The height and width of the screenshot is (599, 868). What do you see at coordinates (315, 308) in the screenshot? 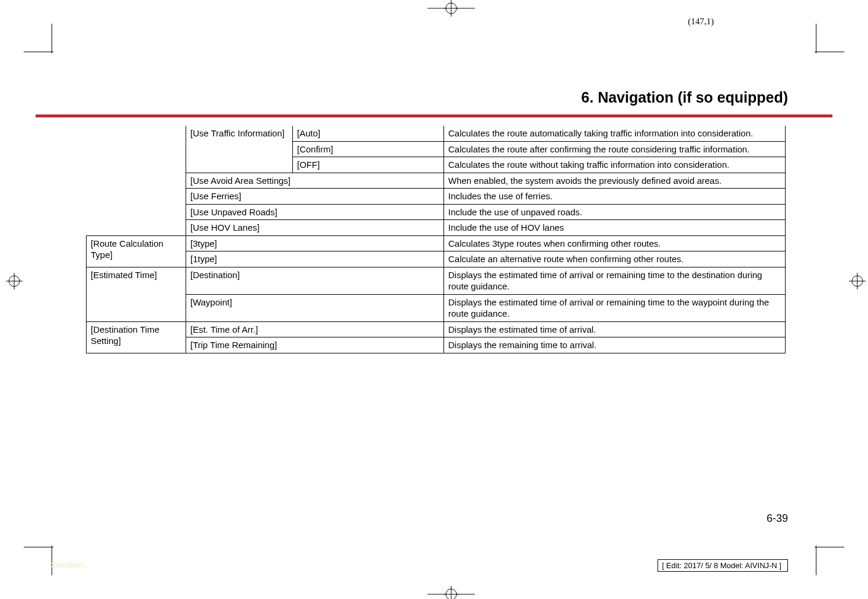
I see `setting-name-cell: [Waypoint]` at bounding box center [315, 308].